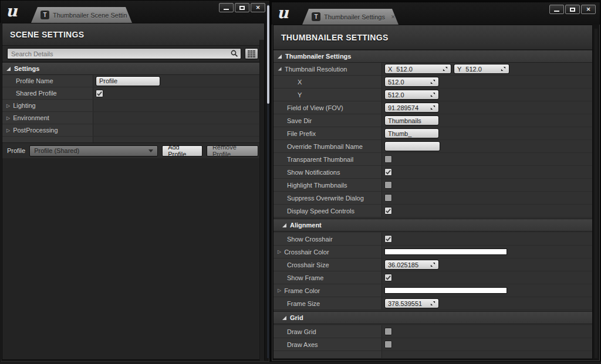 This screenshot has height=364, width=601. What do you see at coordinates (446, 252) in the screenshot?
I see `crosshair-color-swatch` at bounding box center [446, 252].